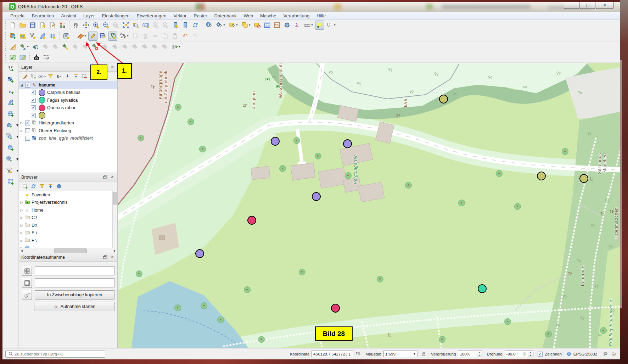 The width and height of the screenshot is (628, 364). Describe the element at coordinates (13, 25) in the screenshot. I see `new-project-button` at that location.